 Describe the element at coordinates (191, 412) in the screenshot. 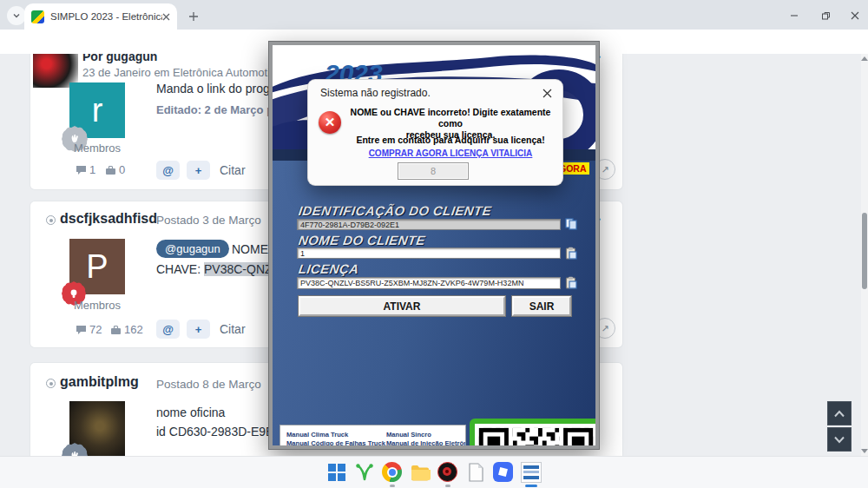

I see `post-line1: nome oficina` at that location.